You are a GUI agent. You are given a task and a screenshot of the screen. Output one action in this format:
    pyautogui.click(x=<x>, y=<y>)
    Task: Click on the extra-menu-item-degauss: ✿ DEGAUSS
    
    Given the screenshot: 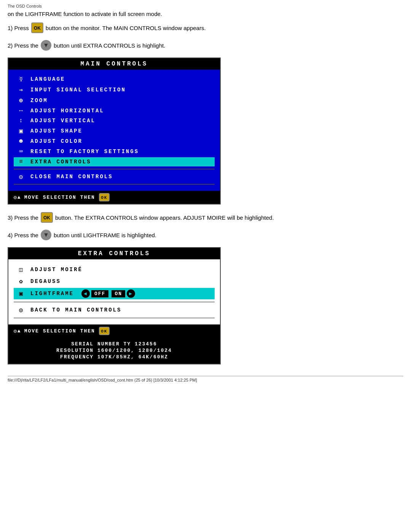 What is the action you would take?
    pyautogui.click(x=114, y=281)
    